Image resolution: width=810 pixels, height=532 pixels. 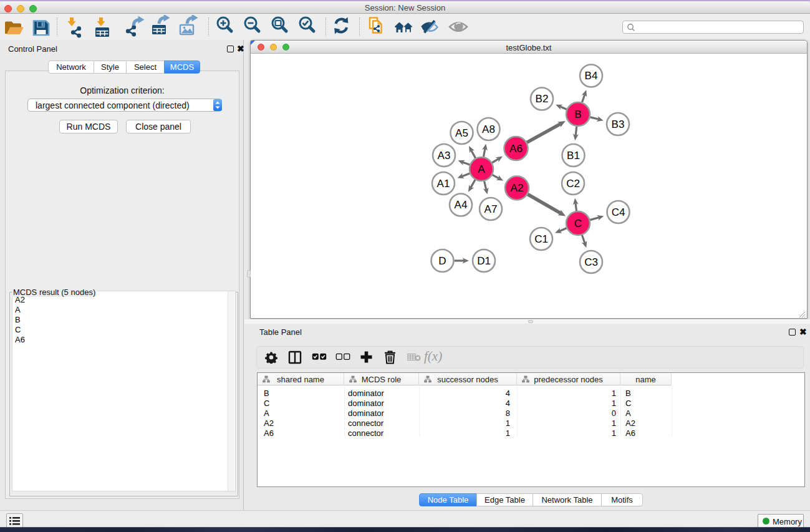 I want to click on svg-text: B4, so click(x=591, y=76).